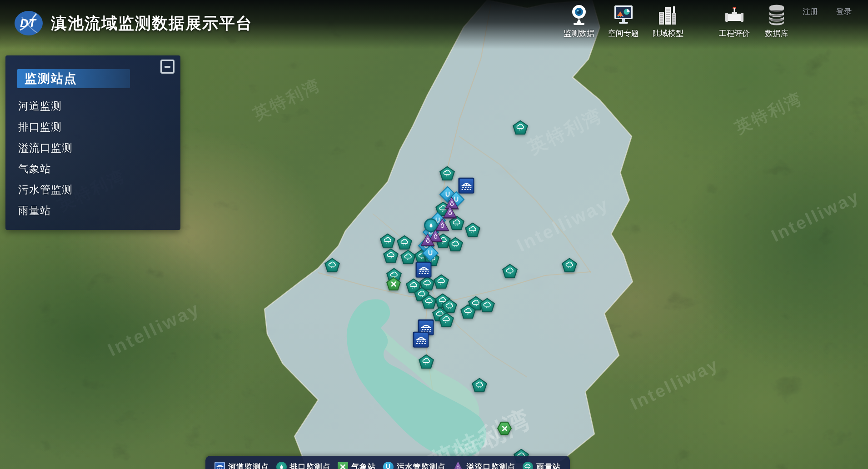 Image resolution: width=868 pixels, height=469 pixels. What do you see at coordinates (579, 21) in the screenshot?
I see `nav-monitor-data: 监测数据` at bounding box center [579, 21].